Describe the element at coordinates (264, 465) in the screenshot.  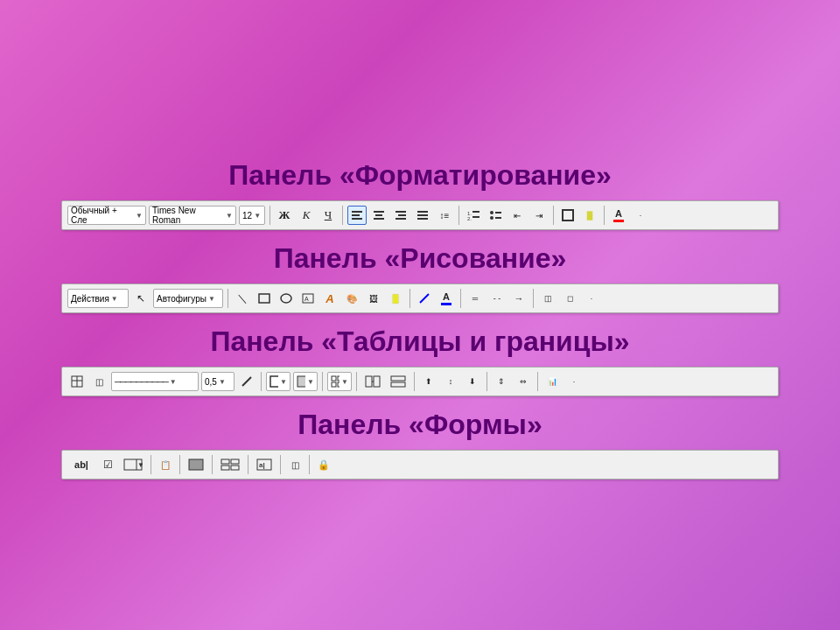
I see `field-options-btn: a|` at that location.